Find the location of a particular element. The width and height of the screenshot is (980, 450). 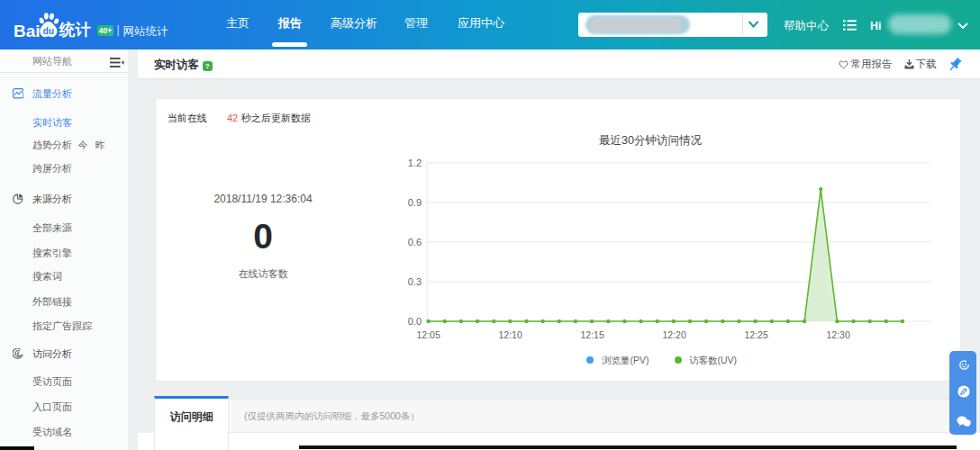

svg-text: du is located at coordinates (49, 31).